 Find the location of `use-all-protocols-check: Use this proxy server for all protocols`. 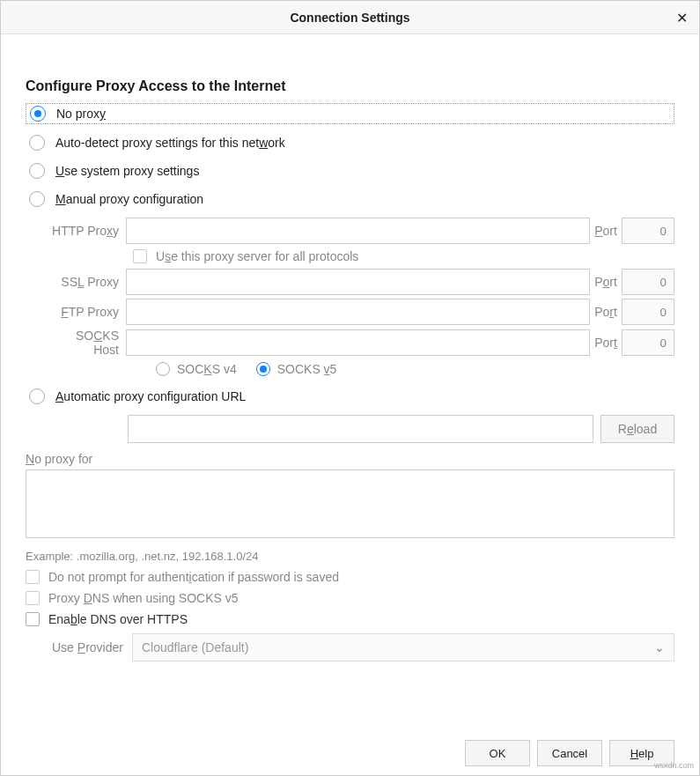

use-all-protocols-check: Use this proxy server for all protocols is located at coordinates (403, 256).